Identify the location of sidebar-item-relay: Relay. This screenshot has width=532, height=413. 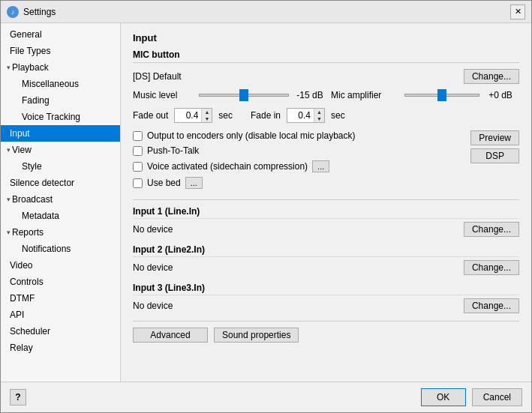
(60, 348).